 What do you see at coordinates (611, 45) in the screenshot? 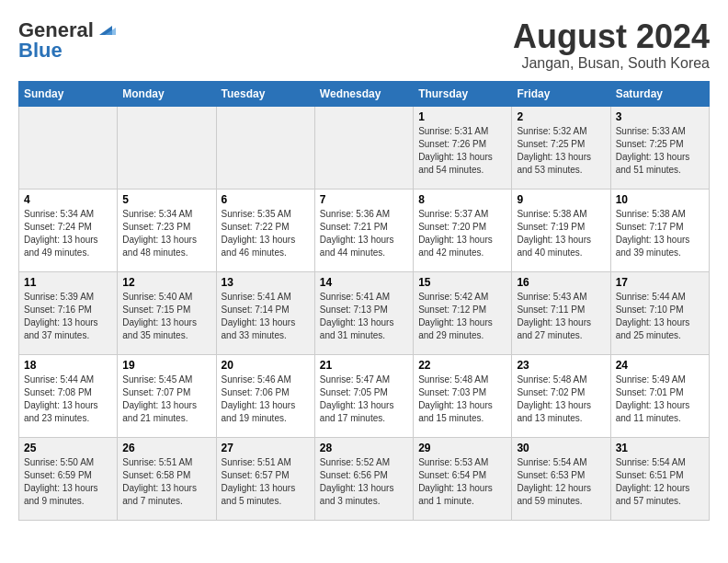
I see `title-block: August 2024 Jangan, Busan, South Korea` at bounding box center [611, 45].